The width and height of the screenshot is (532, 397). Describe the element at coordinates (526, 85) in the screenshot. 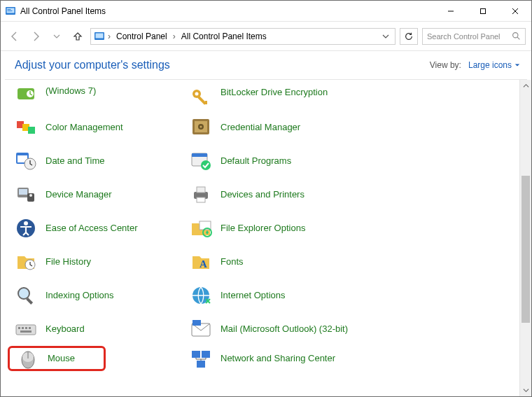

I see `scroll-up-button` at that location.